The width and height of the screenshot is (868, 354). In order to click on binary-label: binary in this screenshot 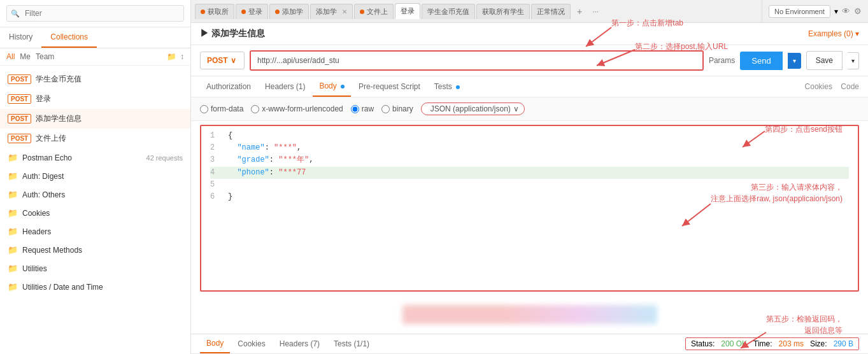, I will do `click(402, 109)`.